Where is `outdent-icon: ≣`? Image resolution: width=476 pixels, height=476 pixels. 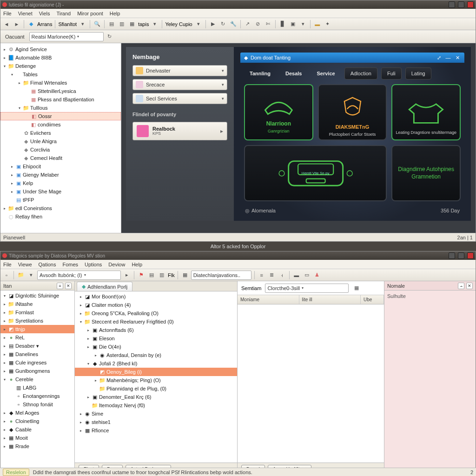
outdent-icon: ≣ is located at coordinates (272, 275).